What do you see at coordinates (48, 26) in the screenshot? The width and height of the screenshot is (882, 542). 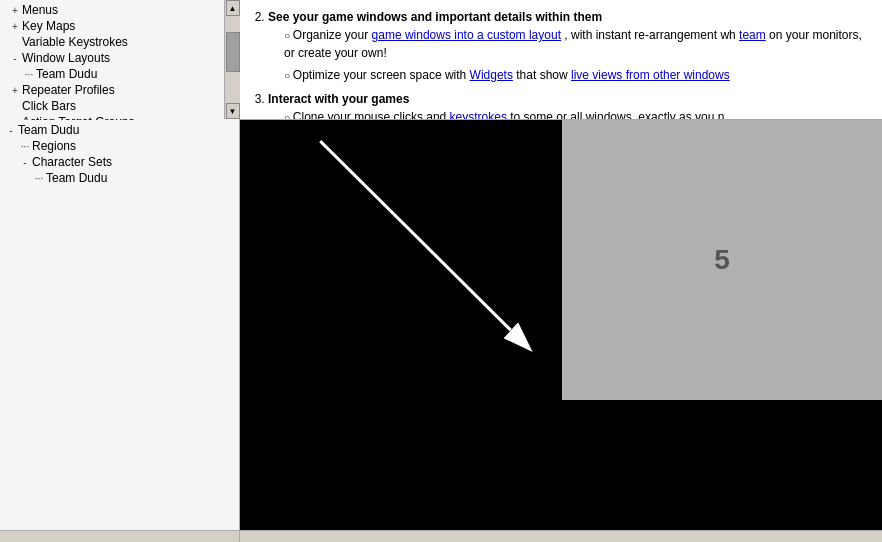 I see `sidebar-label: Key Maps` at bounding box center [48, 26].